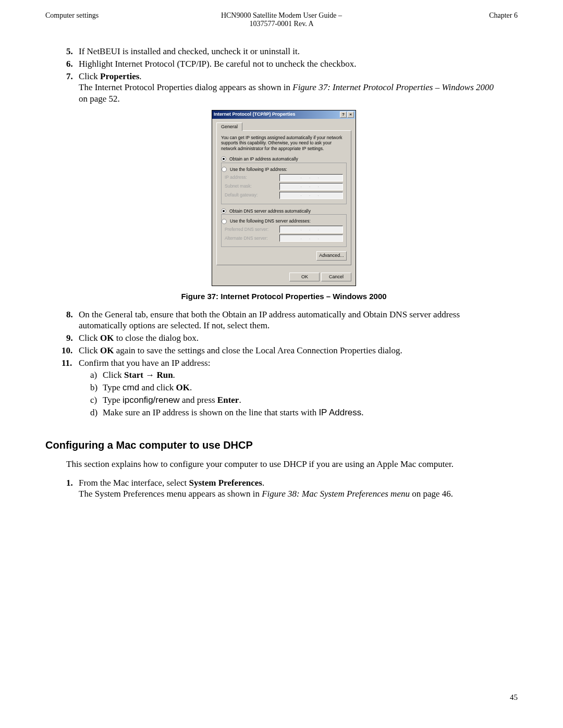 The height and width of the screenshot is (728, 563). What do you see at coordinates (311, 238) in the screenshot?
I see `alt-dns-field: . . .` at bounding box center [311, 238].